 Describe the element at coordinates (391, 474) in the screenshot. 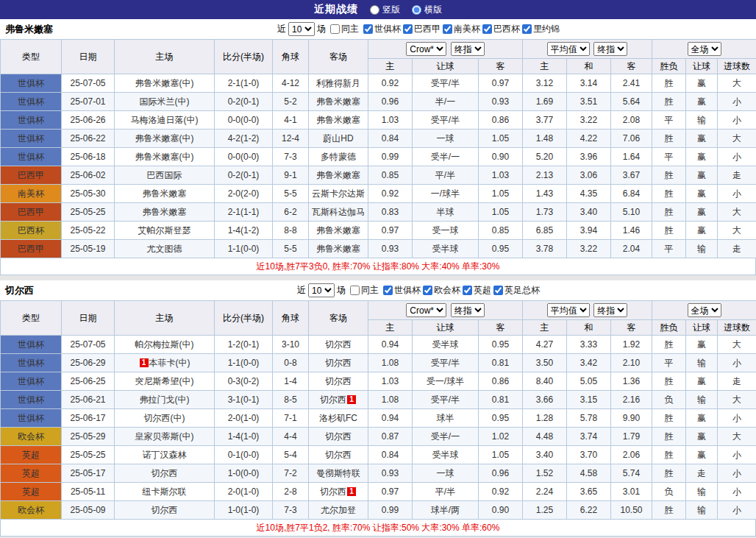

I see `odds-home: 0.93` at that location.